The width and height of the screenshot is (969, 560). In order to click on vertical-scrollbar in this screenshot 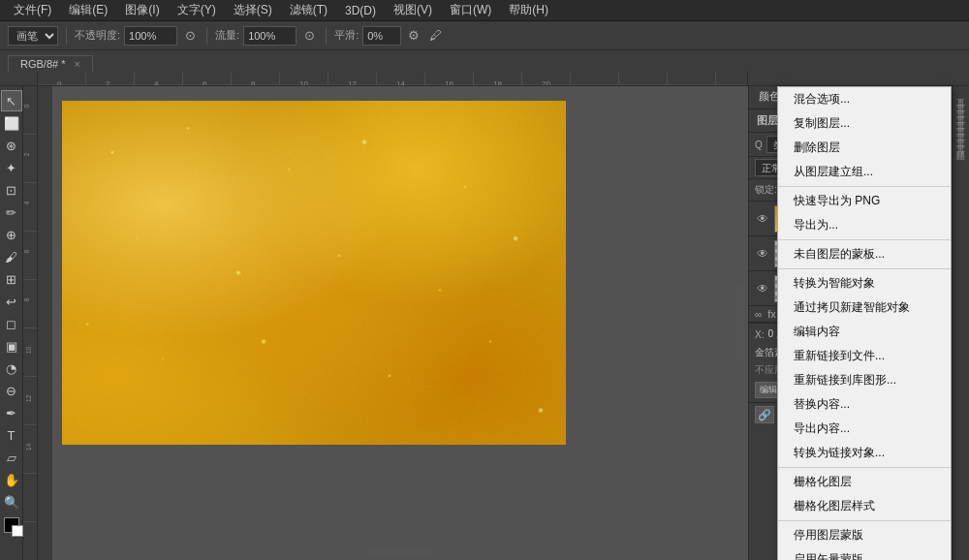, I will do `click(740, 324)`.